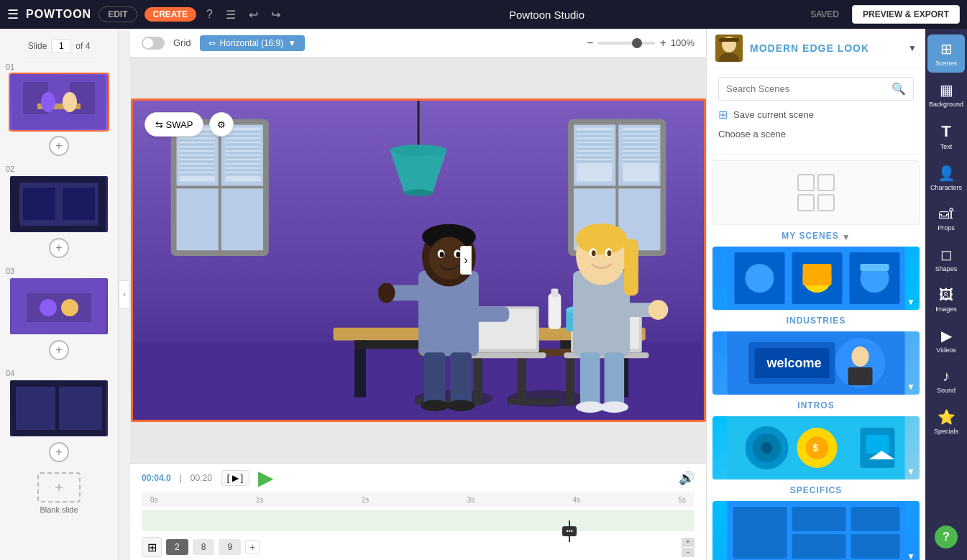 The image size is (967, 560). What do you see at coordinates (663, 43) in the screenshot?
I see `zoom-plus-button: +` at bounding box center [663, 43].